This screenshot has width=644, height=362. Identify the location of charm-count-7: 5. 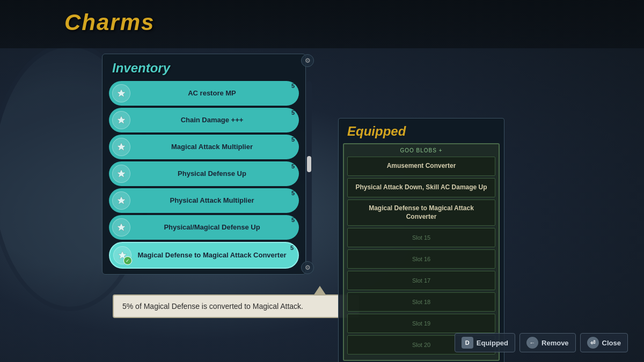
(292, 248).